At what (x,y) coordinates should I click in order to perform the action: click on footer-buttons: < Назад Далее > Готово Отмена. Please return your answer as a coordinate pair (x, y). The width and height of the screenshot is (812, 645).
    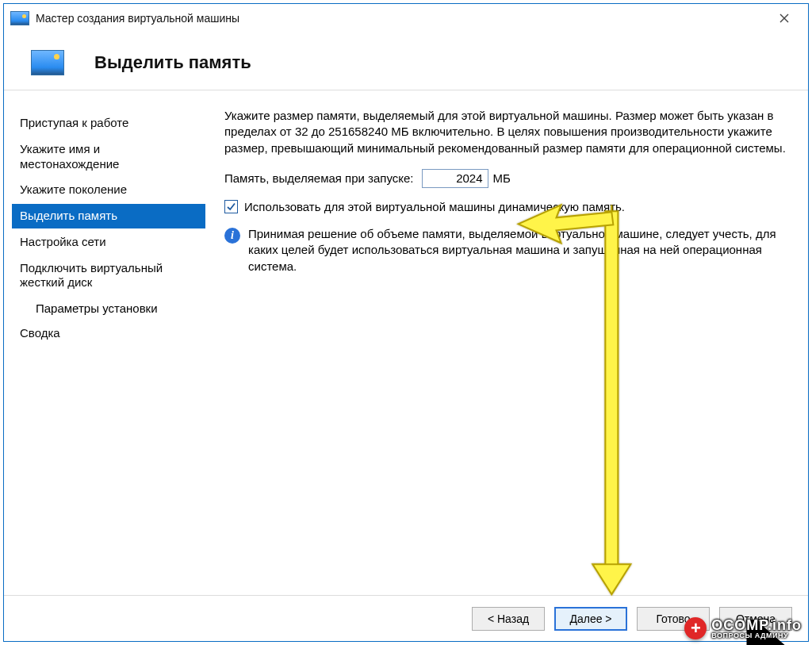
    Looking at the image, I should click on (406, 618).